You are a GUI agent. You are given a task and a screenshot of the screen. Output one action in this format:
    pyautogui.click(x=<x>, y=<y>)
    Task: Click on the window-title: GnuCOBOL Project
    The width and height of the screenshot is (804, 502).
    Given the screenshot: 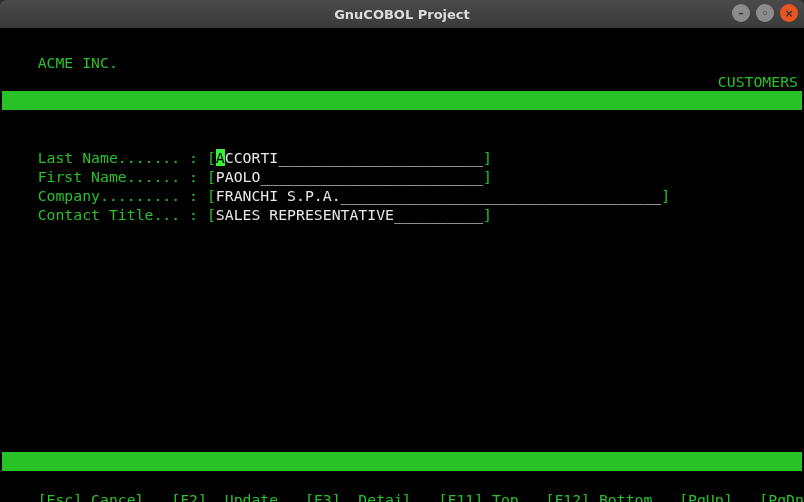 What is the action you would take?
    pyautogui.click(x=402, y=14)
    